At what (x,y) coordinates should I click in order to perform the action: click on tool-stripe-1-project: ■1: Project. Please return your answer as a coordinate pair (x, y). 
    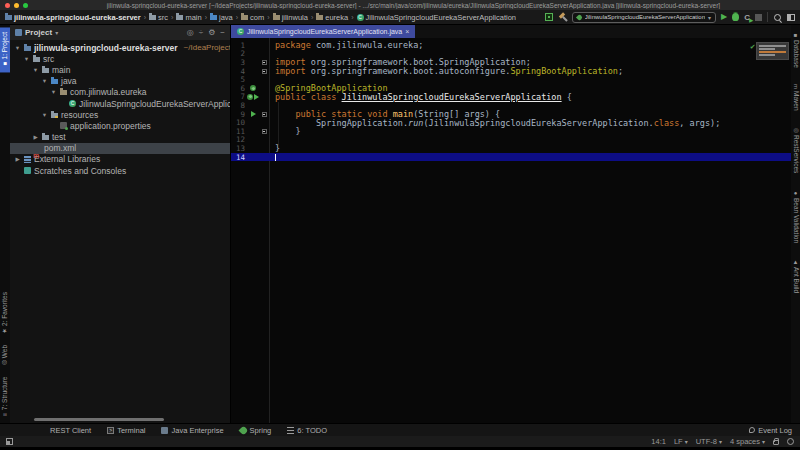
    Looking at the image, I should click on (5, 50).